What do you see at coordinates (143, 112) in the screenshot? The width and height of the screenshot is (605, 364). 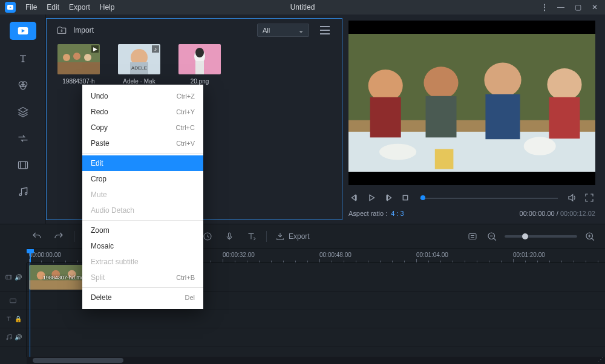 I see `context-item-redo: RedoCtrl+Y` at bounding box center [143, 112].